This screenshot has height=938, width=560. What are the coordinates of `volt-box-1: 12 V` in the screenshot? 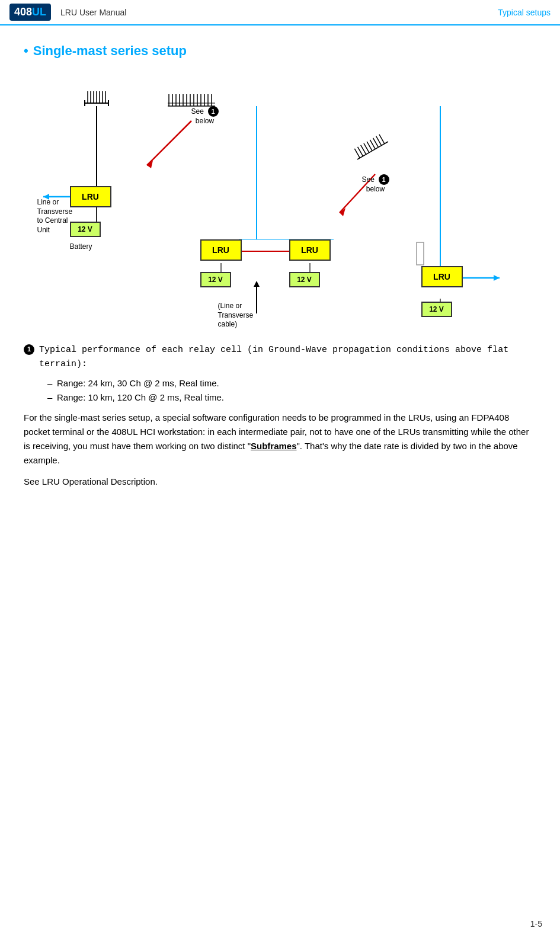 It's located at (85, 229).